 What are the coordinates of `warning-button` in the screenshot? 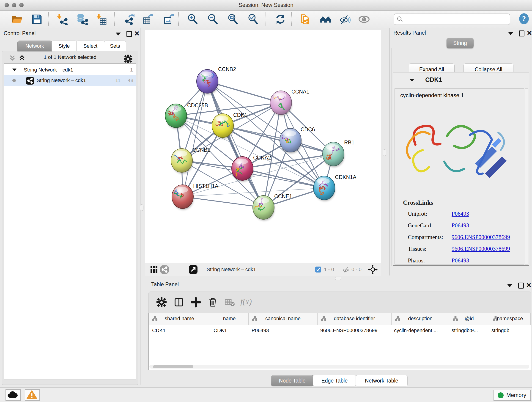 It's located at (32, 395).